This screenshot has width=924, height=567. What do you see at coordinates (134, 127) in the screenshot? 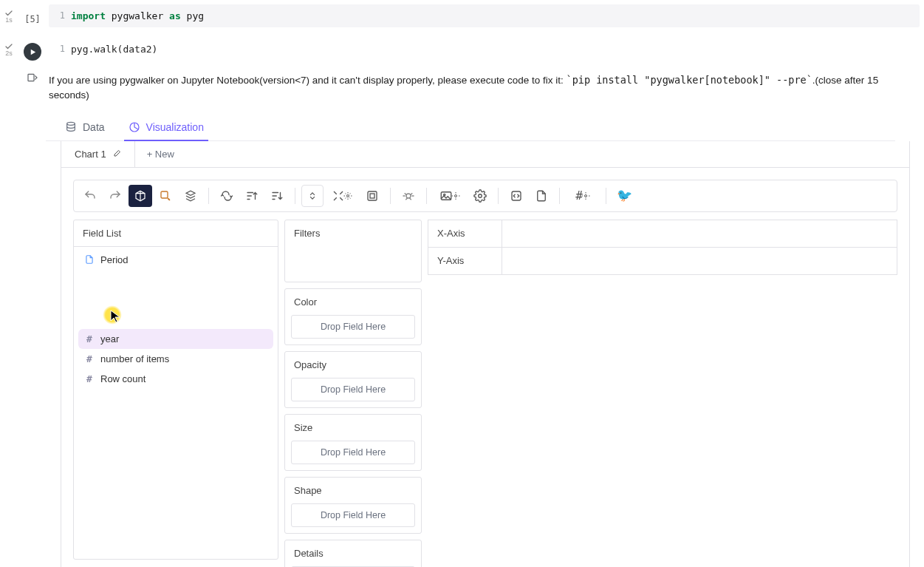
I see `chart-icon` at bounding box center [134, 127].